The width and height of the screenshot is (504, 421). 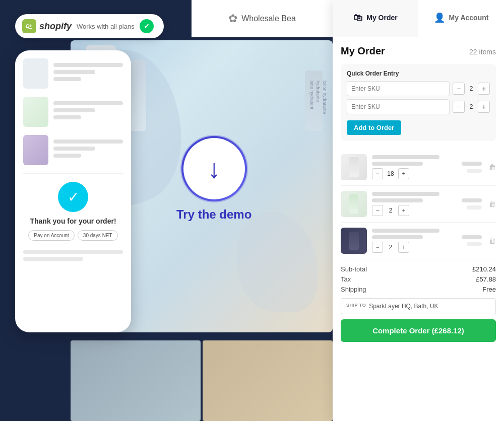 I want to click on qty-value-1: 2, so click(x=471, y=89).